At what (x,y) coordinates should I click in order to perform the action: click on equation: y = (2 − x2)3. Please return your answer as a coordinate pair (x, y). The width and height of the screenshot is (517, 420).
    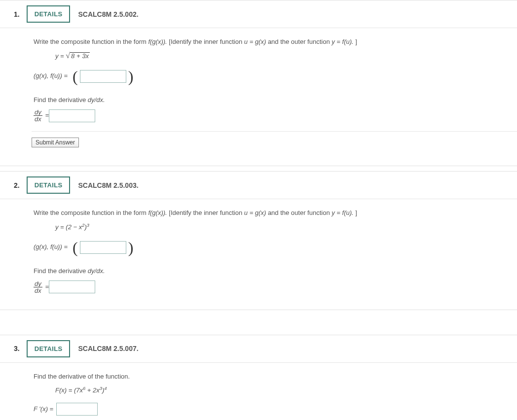
    Looking at the image, I should click on (286, 228).